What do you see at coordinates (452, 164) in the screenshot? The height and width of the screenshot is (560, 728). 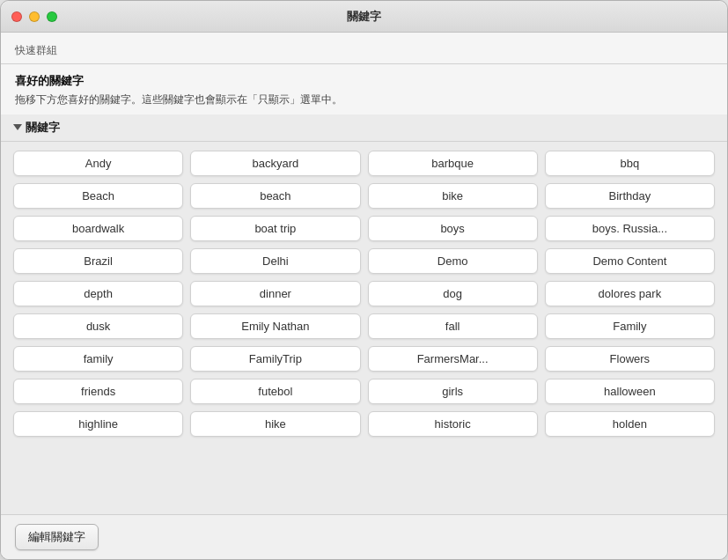 I see `keyword-tag: barbque` at bounding box center [452, 164].